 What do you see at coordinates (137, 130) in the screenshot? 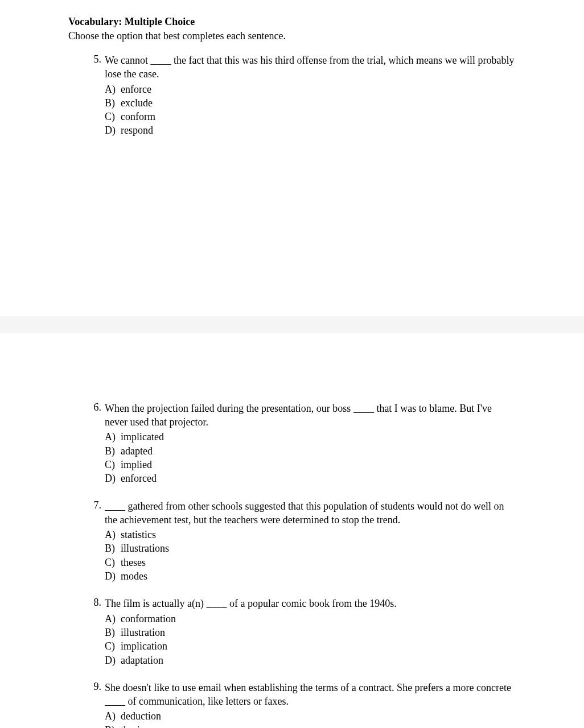
I see `option-text: respond` at bounding box center [137, 130].